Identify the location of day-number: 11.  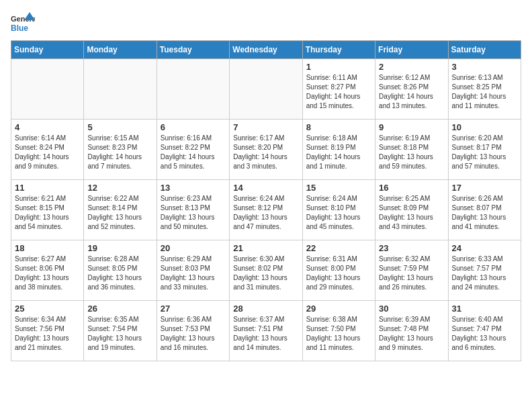
(47, 188).